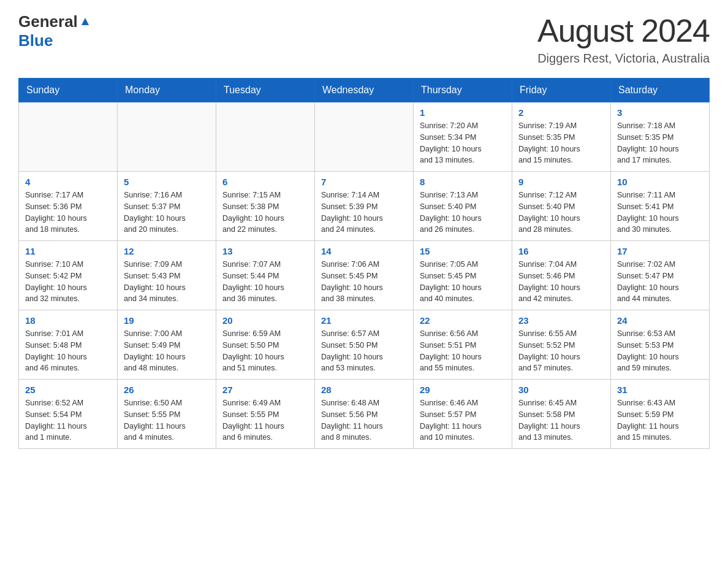 This screenshot has height=563, width=728. Describe the element at coordinates (265, 421) in the screenshot. I see `day-info: Sunrise: 6:49 AM Sunset: 5:55 PM Dayligh…` at that location.